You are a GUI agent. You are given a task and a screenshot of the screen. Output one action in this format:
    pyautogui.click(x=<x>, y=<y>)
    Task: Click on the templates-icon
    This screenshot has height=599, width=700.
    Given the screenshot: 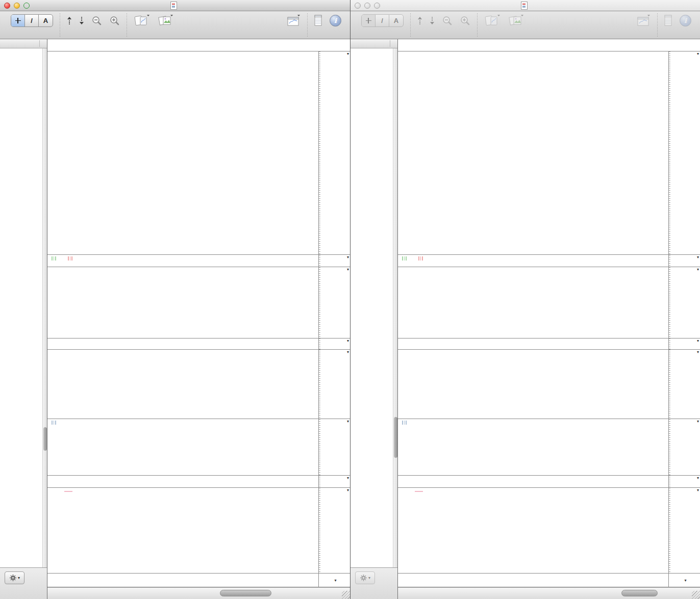 What is the action you would take?
    pyautogui.click(x=165, y=20)
    